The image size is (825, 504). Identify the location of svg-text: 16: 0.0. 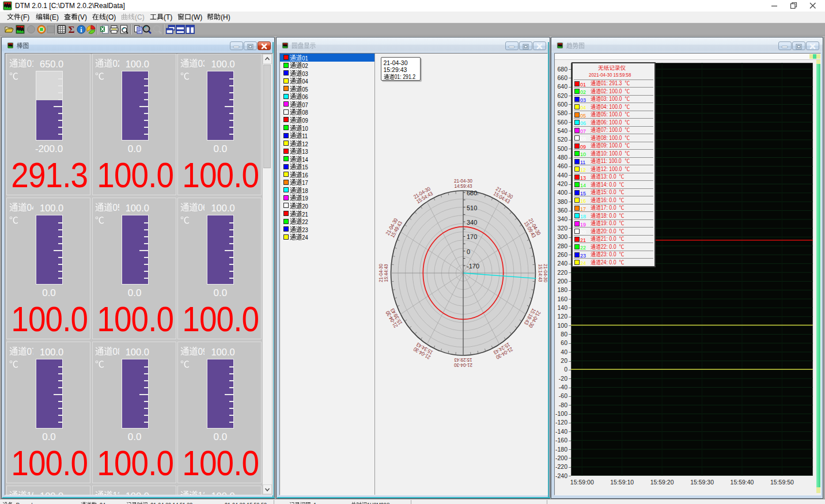
(610, 200).